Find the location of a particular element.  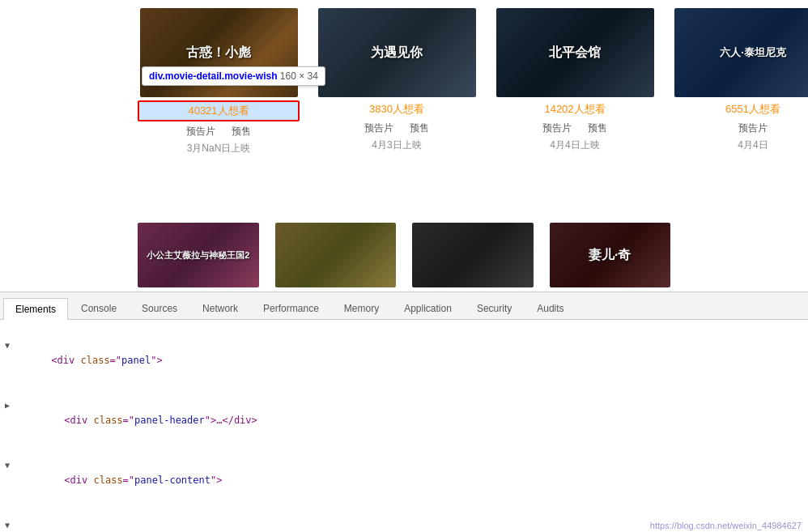

movie-actions-4: 预告片 is located at coordinates (753, 128).